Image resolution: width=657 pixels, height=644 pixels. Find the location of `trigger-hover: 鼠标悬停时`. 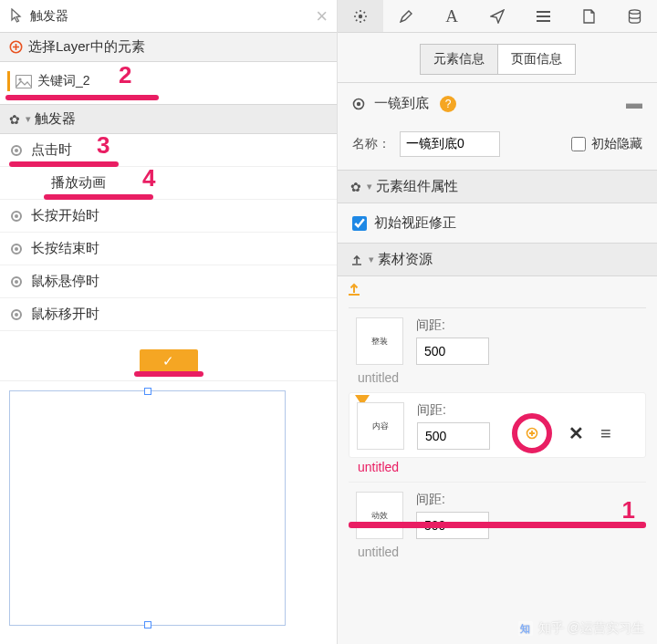

trigger-hover: 鼠标悬停时 is located at coordinates (168, 282).